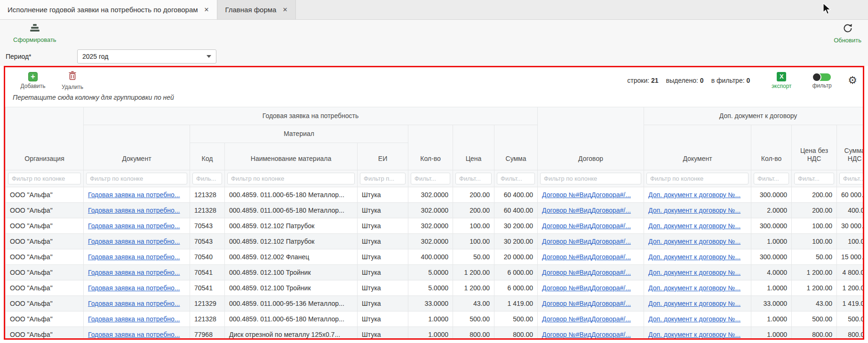 The width and height of the screenshot is (868, 343). What do you see at coordinates (430, 179) in the screenshot?
I see `filter-input-qty` at bounding box center [430, 179].